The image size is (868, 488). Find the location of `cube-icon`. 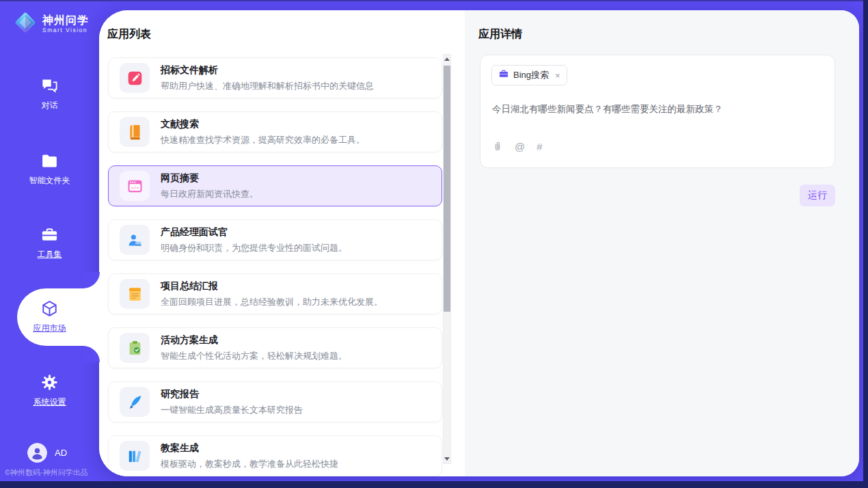

cube-icon is located at coordinates (49, 309).